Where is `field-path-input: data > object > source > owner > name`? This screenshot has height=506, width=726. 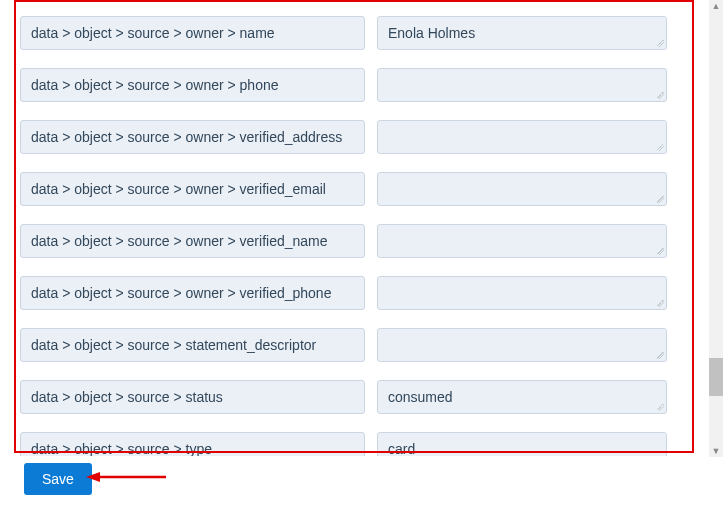
field-path-input: data > object > source > owner > name is located at coordinates (192, 33).